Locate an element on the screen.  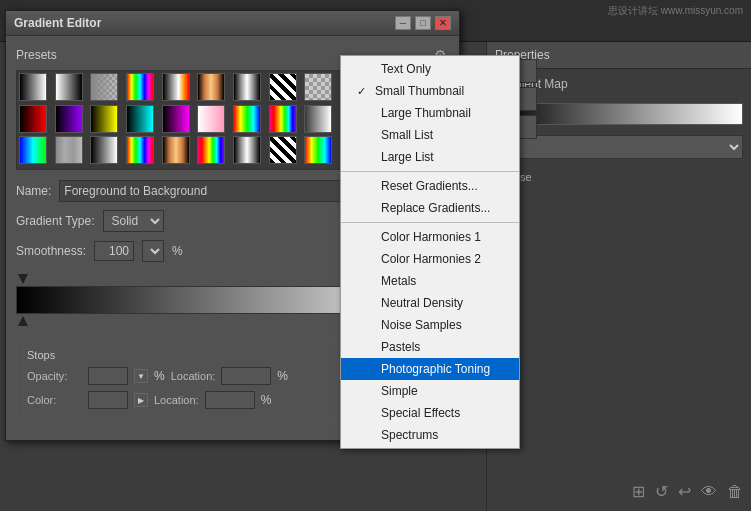
menu-item-spectrums: Spectrums is located at coordinates (430, 435).